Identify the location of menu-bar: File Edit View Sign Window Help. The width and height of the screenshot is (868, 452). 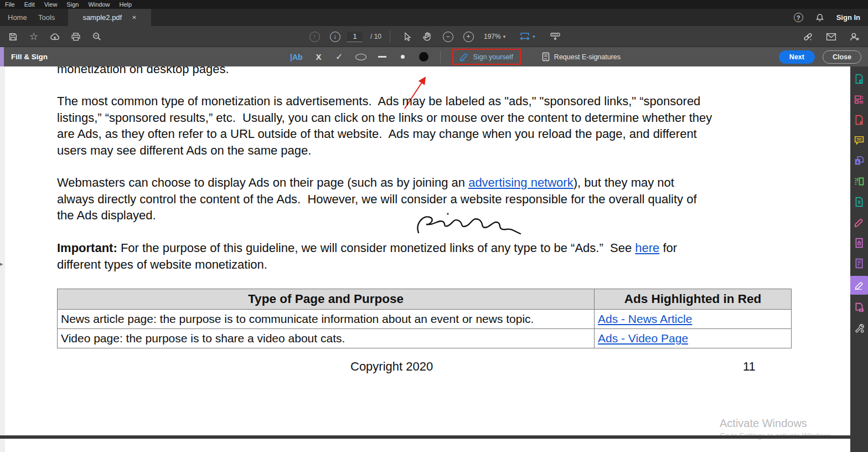
(434, 4).